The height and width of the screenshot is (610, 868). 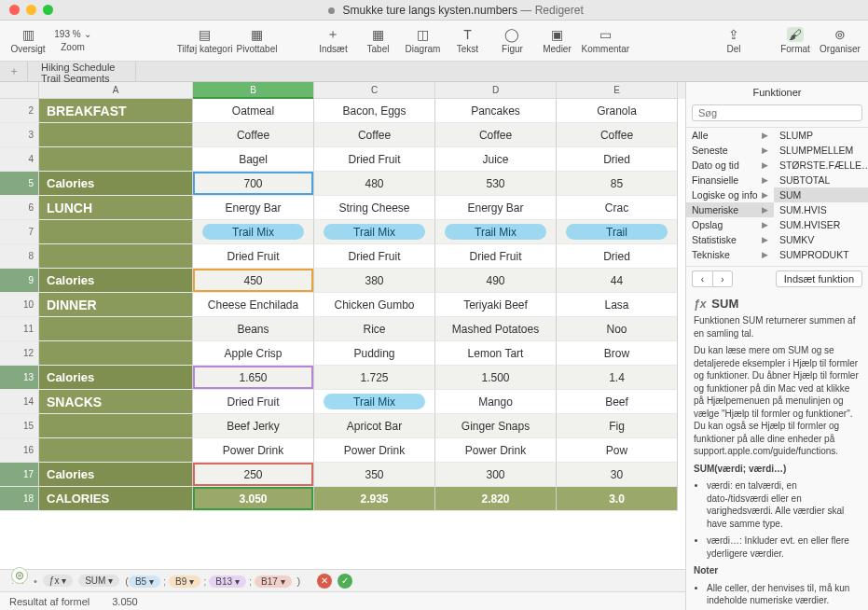 What do you see at coordinates (20, 281) in the screenshot?
I see `row-header: 9` at bounding box center [20, 281].